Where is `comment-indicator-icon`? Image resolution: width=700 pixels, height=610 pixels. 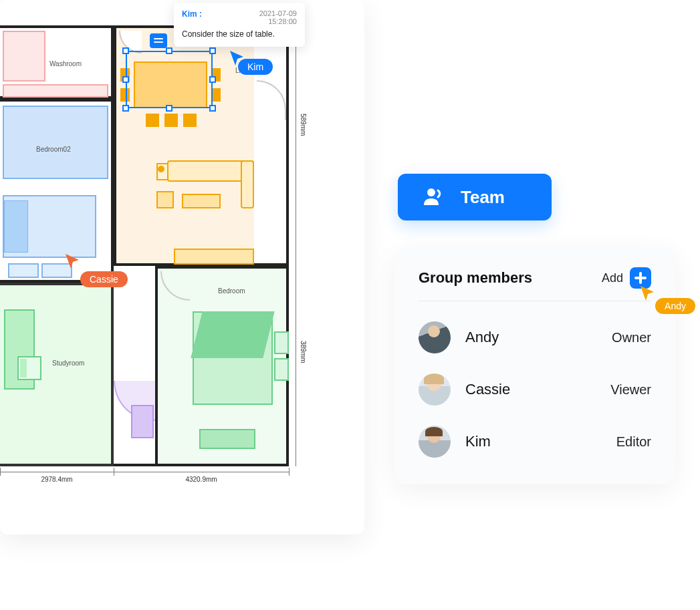
comment-indicator-icon is located at coordinates (158, 41).